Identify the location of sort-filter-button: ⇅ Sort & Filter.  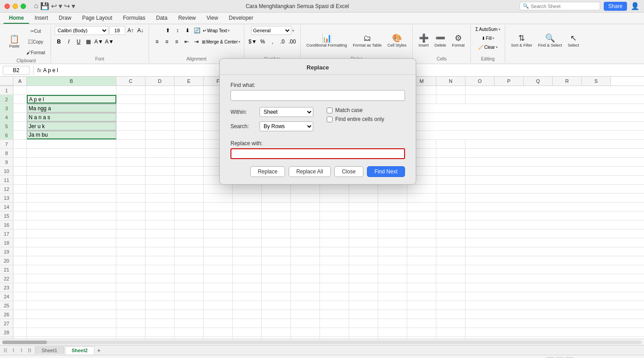
(522, 41).